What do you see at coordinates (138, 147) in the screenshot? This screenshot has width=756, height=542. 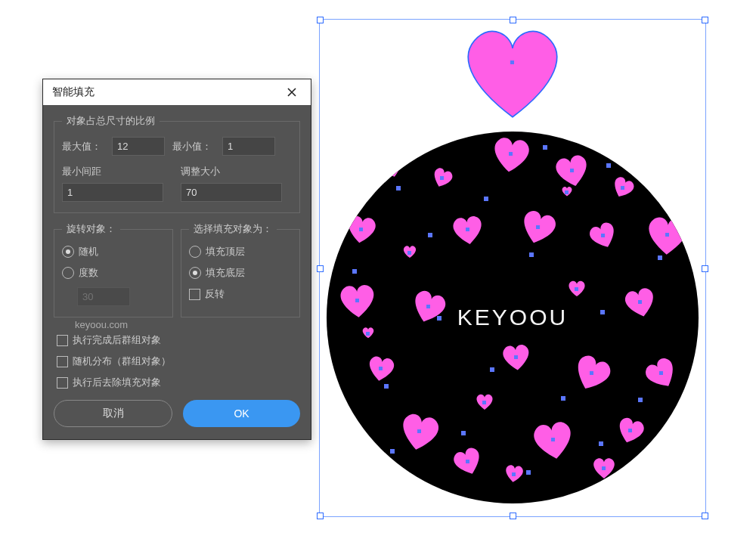 I see `max-input` at bounding box center [138, 147].